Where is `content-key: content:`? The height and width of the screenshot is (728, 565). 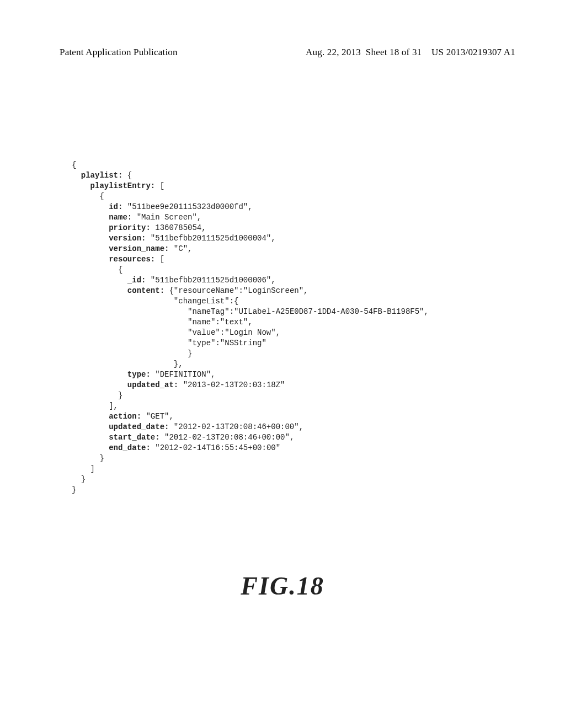 content-key: content: is located at coordinates (146, 291).